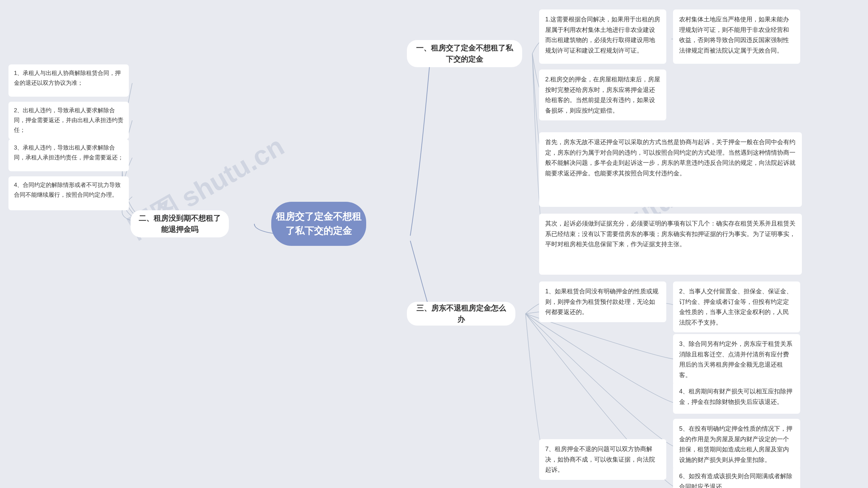 This screenshot has height=488, width=868. I want to click on leaf-1-4: 首先，房东无故不退还押金可以采取的方式当然是协商与起诉，关于押金一般在合同中会有…, so click(671, 170).